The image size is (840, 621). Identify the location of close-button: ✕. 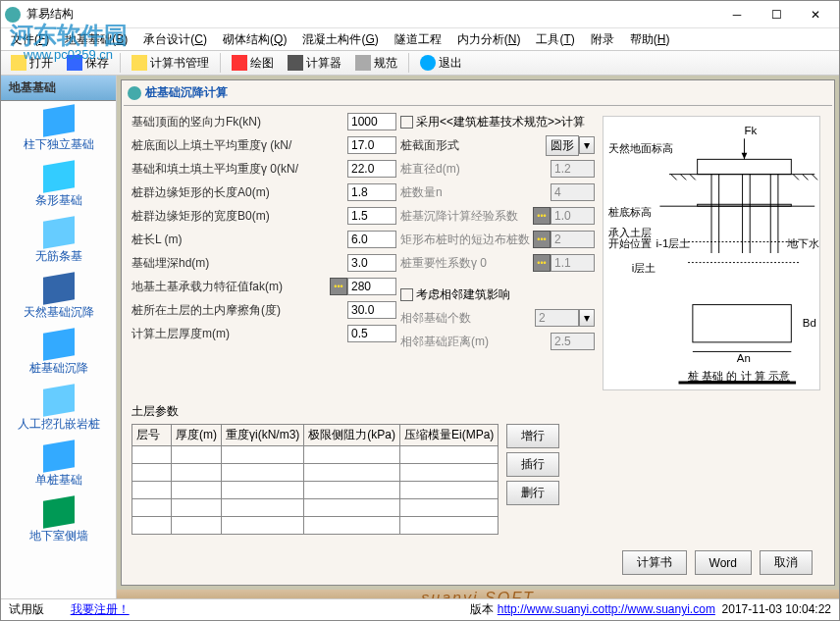
(815, 15).